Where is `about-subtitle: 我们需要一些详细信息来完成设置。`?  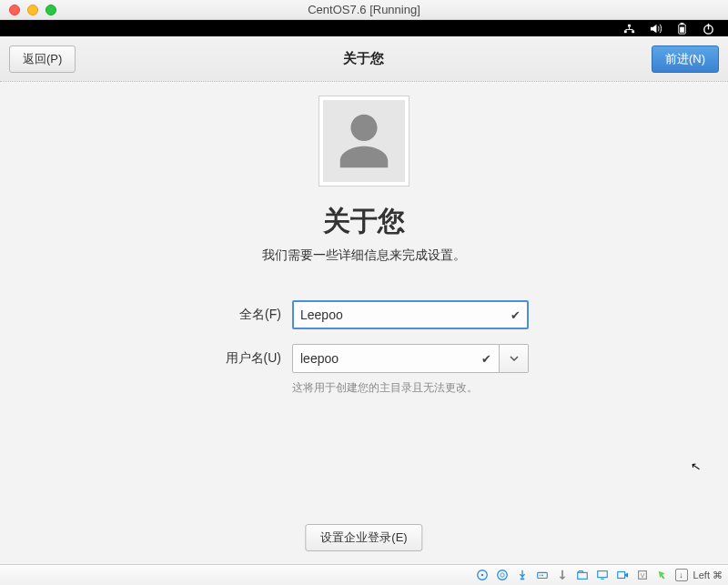
about-subtitle: 我们需要一些详细信息来完成设置。 is located at coordinates (364, 256).